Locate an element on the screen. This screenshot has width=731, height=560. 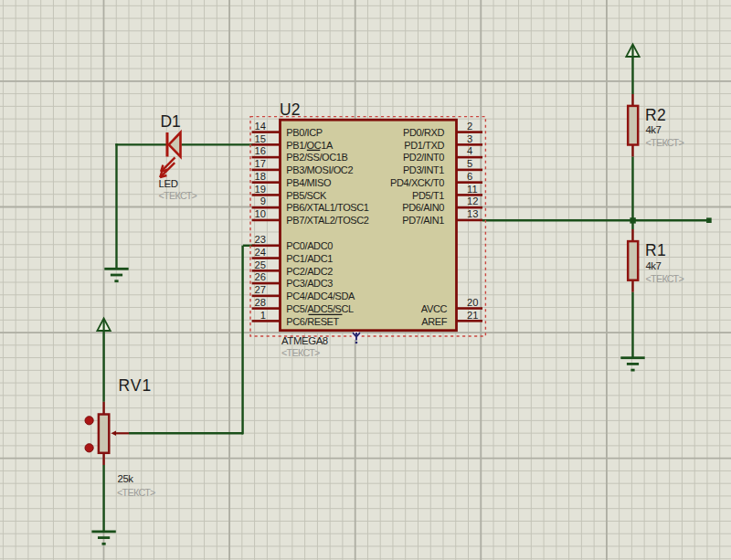
svg-text: U2 is located at coordinates (290, 110).